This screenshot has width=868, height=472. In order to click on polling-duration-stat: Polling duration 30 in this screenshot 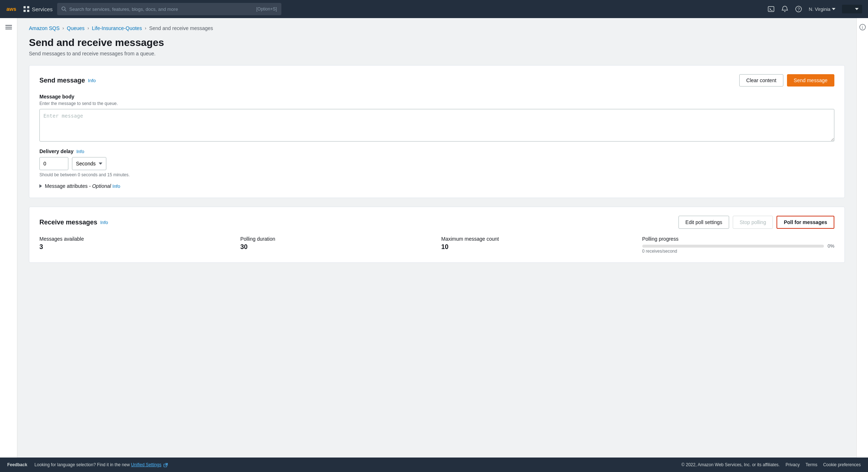, I will do `click(337, 245)`.